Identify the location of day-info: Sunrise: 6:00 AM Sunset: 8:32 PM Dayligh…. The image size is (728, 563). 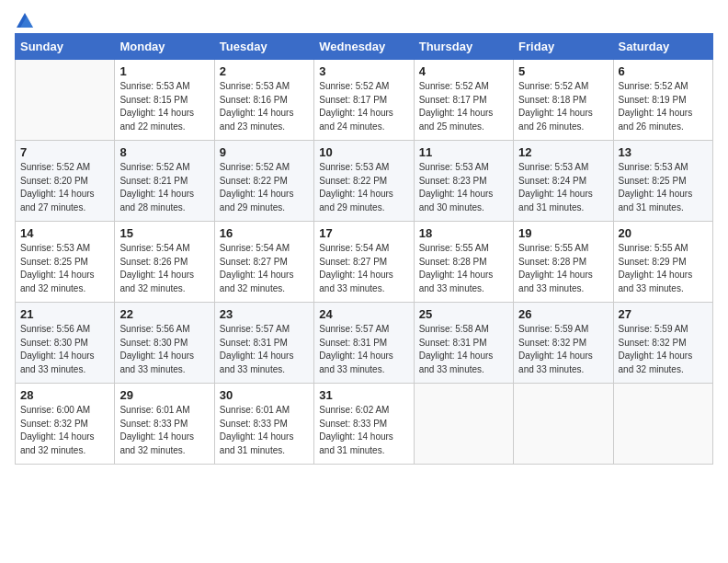
(64, 431).